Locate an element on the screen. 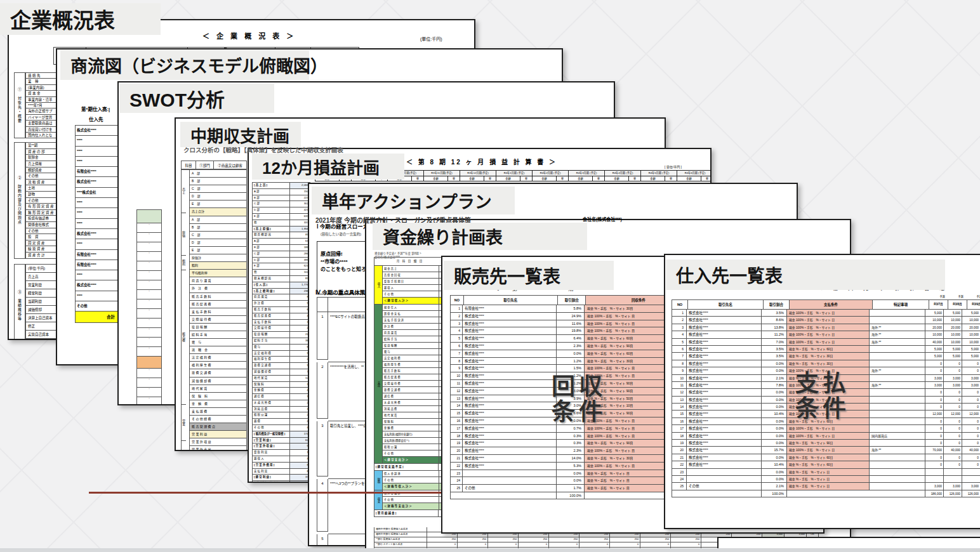 Image resolution: width=980 pixels, height=552 pixels. supplier-ratio: 10.4% is located at coordinates (774, 464).